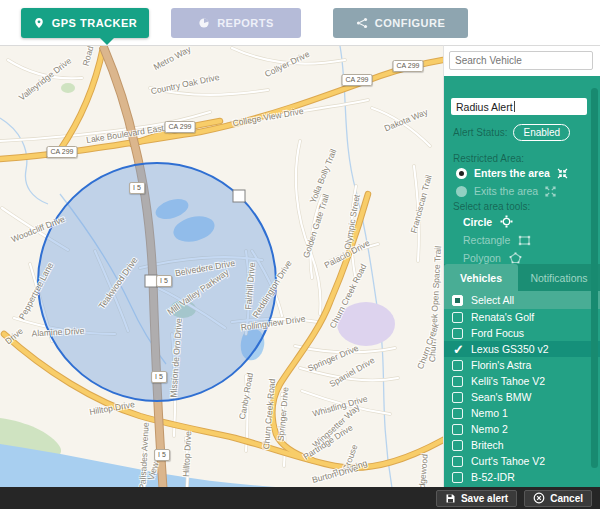 This screenshot has height=509, width=600. I want to click on vehicle-row: Lexus GS350 v2, so click(522, 349).